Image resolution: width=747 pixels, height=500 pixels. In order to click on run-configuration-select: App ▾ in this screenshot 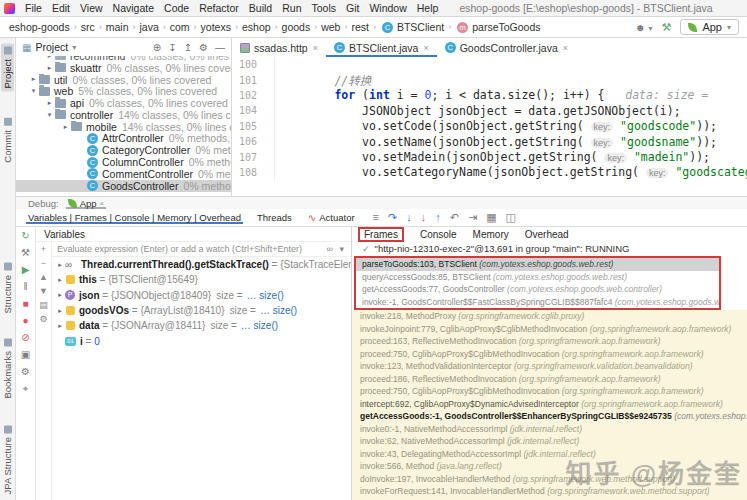, I will do `click(710, 27)`.